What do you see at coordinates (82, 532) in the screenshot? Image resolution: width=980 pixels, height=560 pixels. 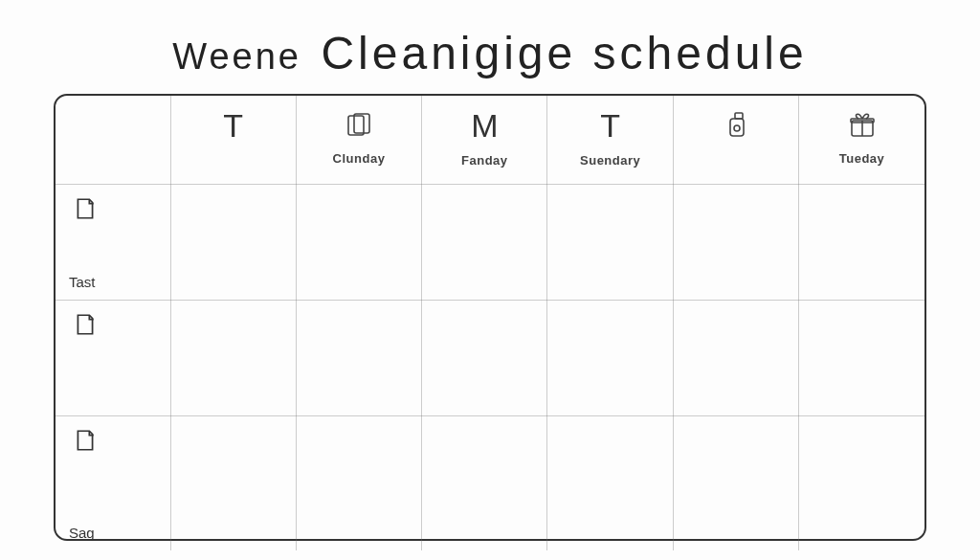 I see `row-label: Sag` at bounding box center [82, 532].